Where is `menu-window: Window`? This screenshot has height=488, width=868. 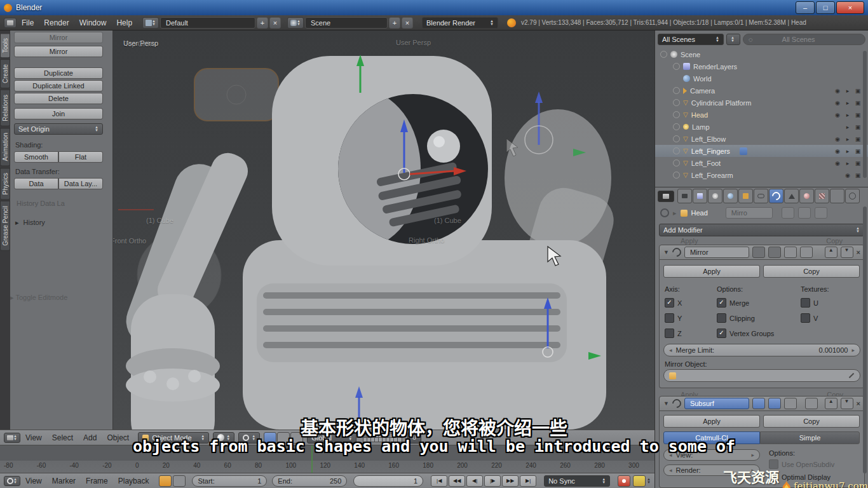 menu-window: Window is located at coordinates (93, 23).